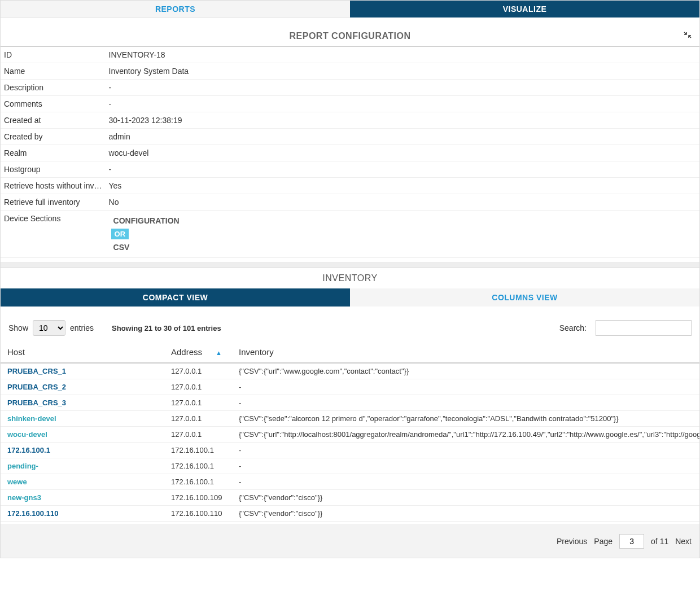  What do you see at coordinates (350, 482) in the screenshot?
I see `table-row: wewe172.16.100.1-` at bounding box center [350, 482].